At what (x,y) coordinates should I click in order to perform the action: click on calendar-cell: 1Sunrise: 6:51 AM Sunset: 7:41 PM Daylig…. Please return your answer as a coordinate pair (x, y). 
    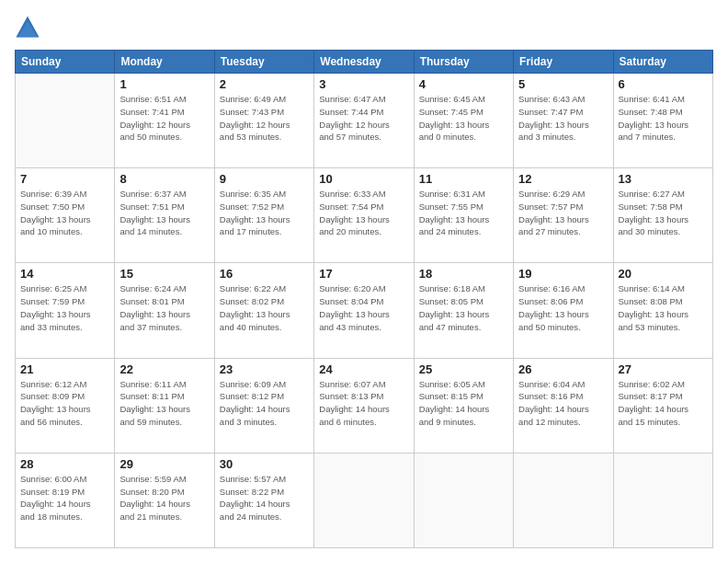
    Looking at the image, I should click on (165, 121).